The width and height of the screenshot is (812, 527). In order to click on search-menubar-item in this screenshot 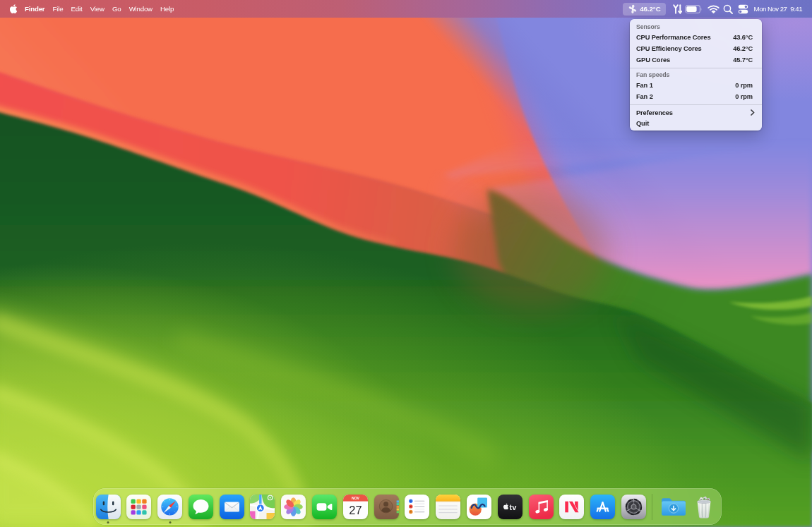, I will do `click(728, 9)`.